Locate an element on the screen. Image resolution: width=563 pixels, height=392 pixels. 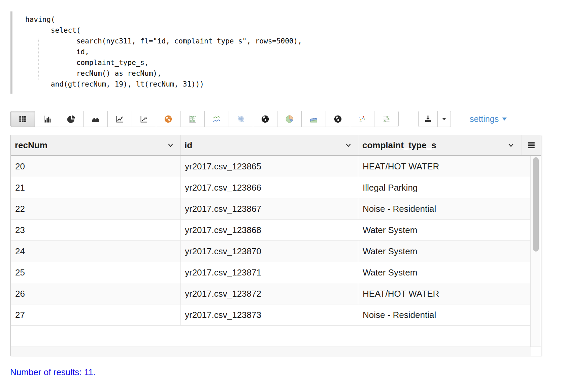
settings-dropdown: settings is located at coordinates (488, 119).